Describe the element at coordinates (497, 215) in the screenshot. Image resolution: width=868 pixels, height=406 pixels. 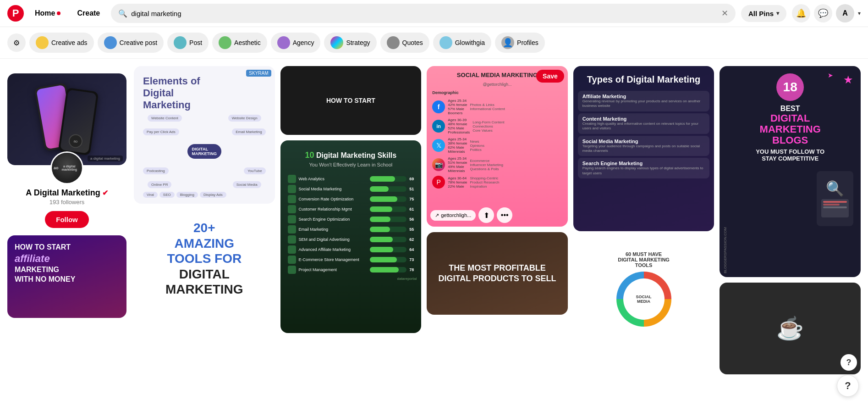
I see `pin-bottom-actions: ↗ gettorchligh... ⬆ •••` at that location.